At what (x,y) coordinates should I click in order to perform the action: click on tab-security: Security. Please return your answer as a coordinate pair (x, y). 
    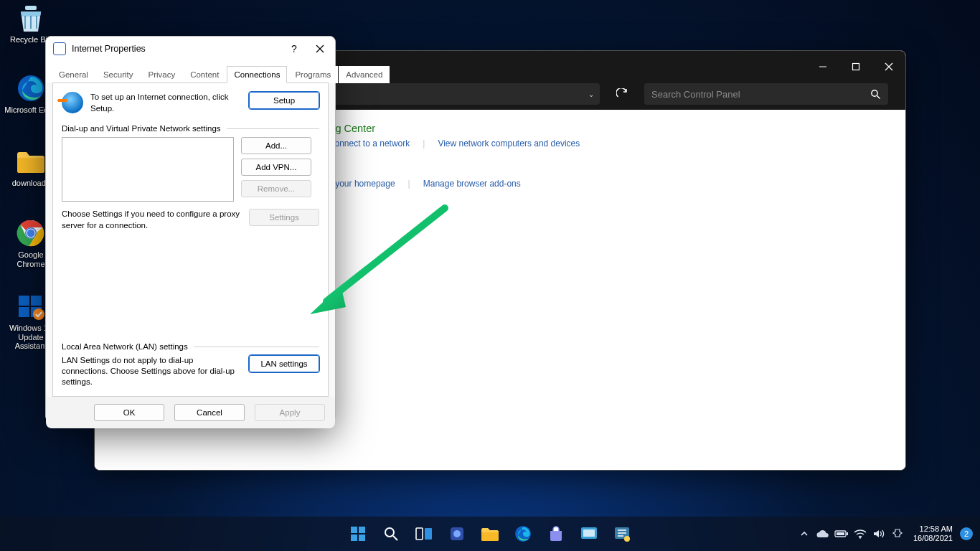
    Looking at the image, I should click on (118, 75).